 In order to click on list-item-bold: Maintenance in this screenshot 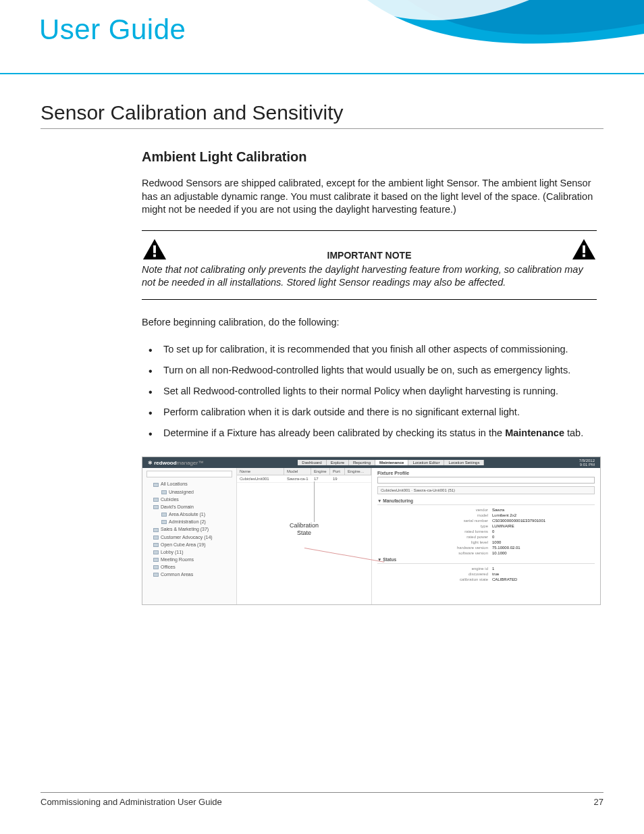, I will do `click(535, 433)`.